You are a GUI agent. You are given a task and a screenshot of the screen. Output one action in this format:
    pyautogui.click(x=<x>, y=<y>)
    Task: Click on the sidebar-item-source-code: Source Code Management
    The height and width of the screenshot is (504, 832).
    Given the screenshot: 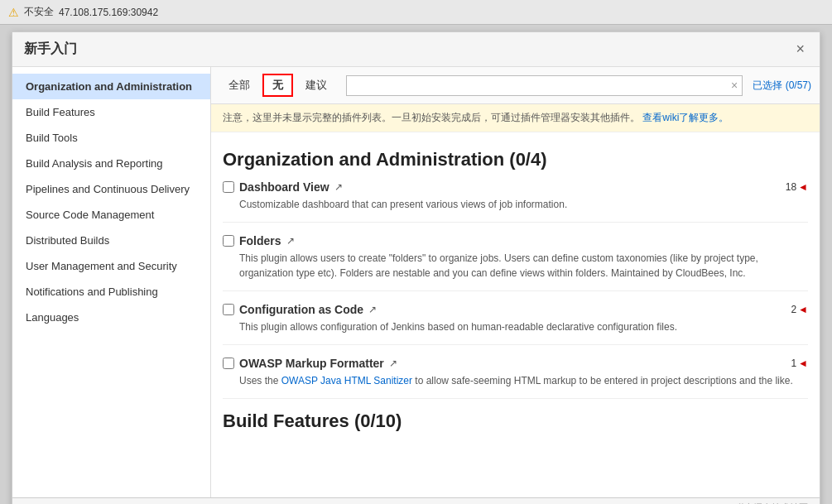 What is the action you would take?
    pyautogui.click(x=111, y=215)
    